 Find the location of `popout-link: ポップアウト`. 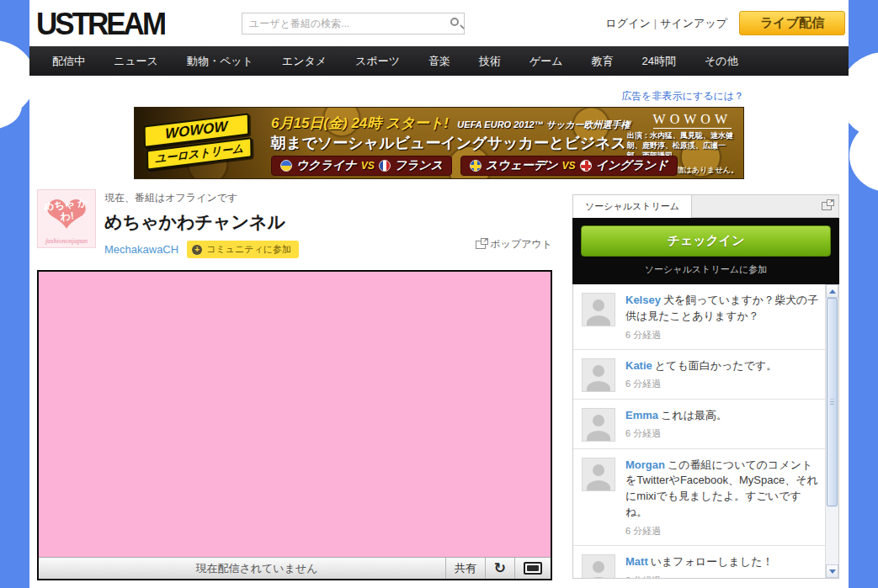

popout-link: ポップアウト is located at coordinates (513, 244).